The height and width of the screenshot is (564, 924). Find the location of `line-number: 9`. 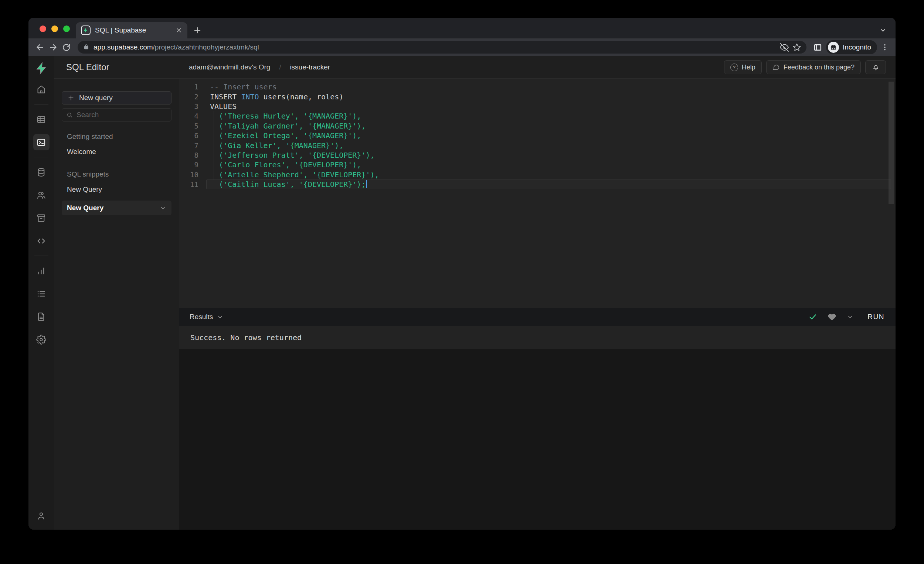

line-number: 9 is located at coordinates (189, 165).